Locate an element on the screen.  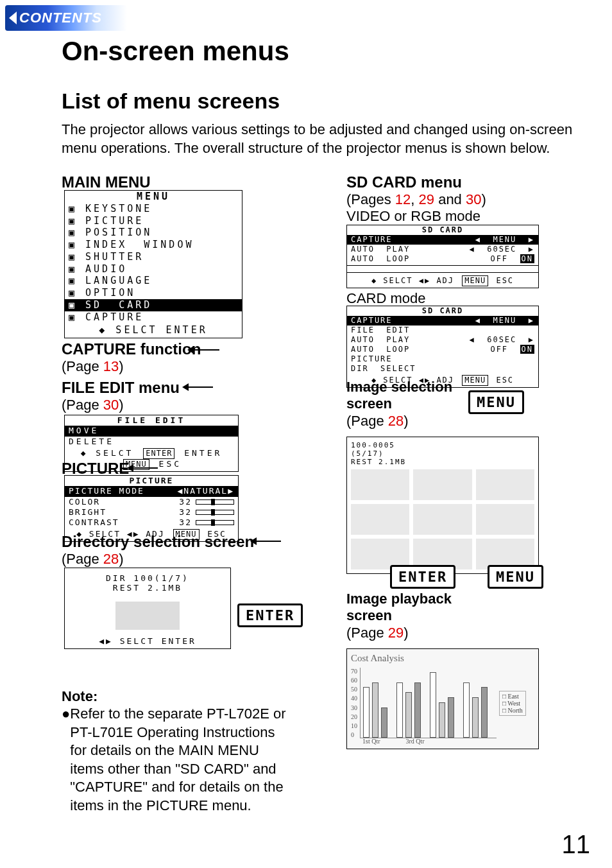
picture-box: PICTURE PICTURE MODE◀NATURAL▶COLOR32BRIG… is located at coordinates (151, 508).